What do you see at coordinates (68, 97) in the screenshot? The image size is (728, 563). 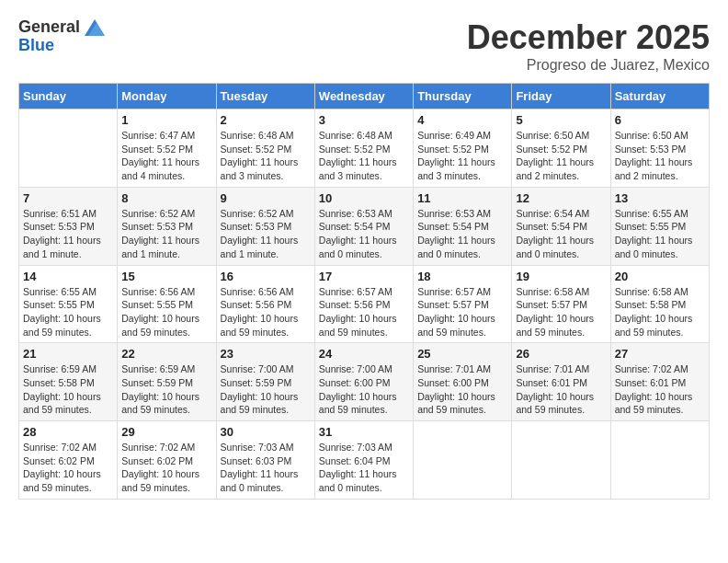 I see `header-sunday: Sunday` at bounding box center [68, 97].